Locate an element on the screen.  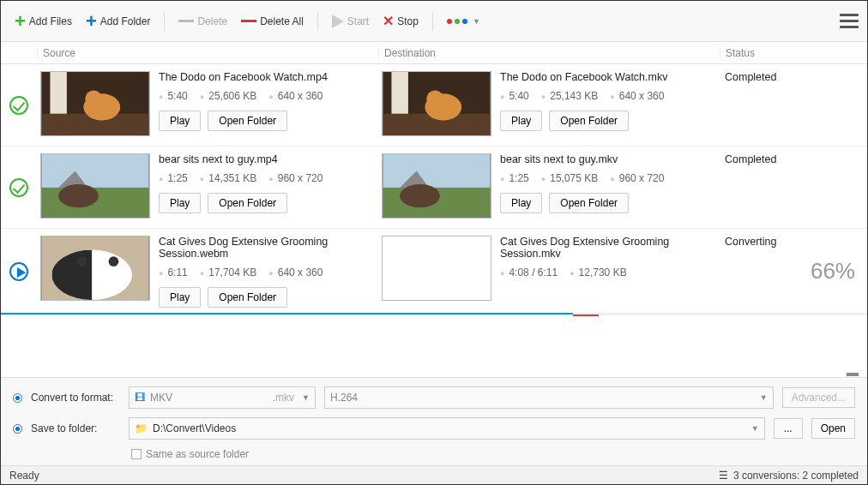
save-label: Save to folder: is located at coordinates (75, 428).